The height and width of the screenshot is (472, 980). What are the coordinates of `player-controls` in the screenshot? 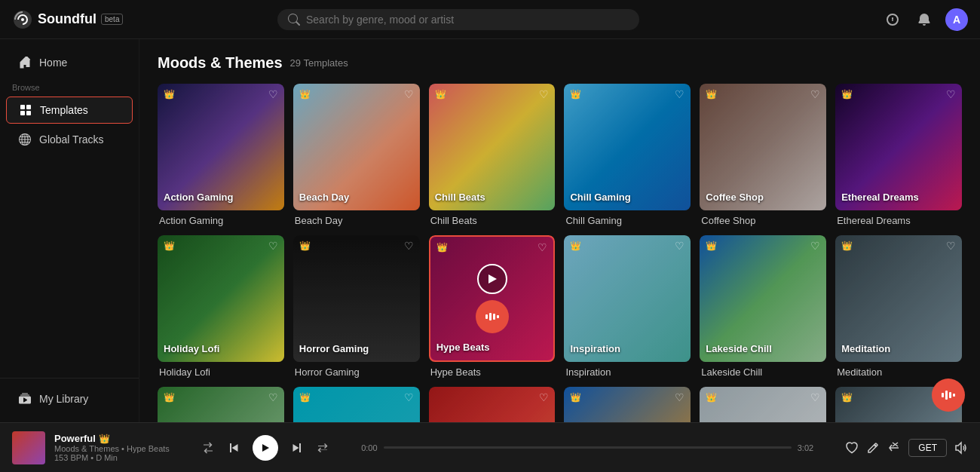 It's located at (265, 448).